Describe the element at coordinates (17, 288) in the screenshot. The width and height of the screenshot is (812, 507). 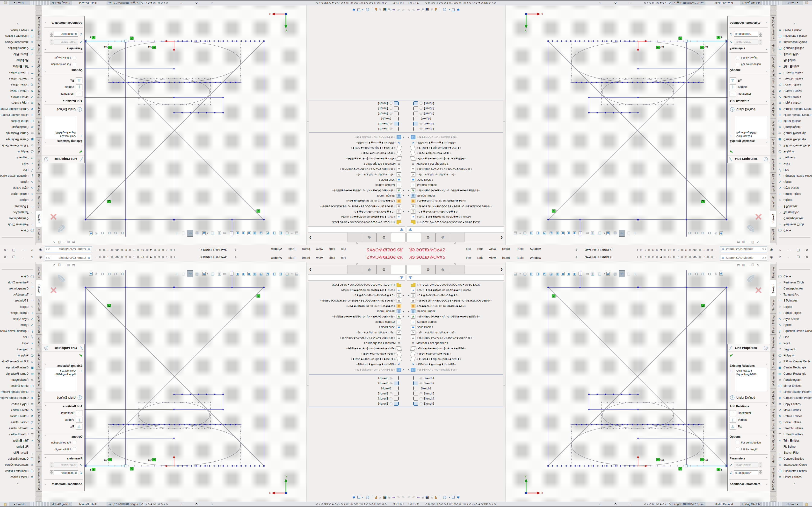
I see `sketch-tool-item: ⌒ Centerpoint Arc` at that location.